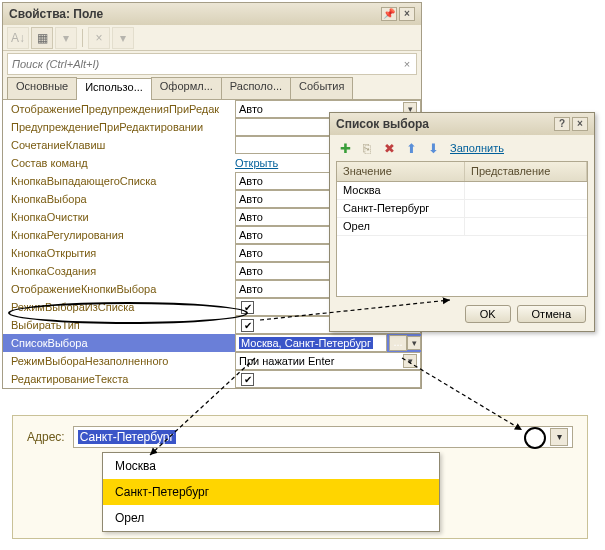  Describe the element at coordinates (66, 38) in the screenshot. I see `dropdown-button: ▾` at that location.